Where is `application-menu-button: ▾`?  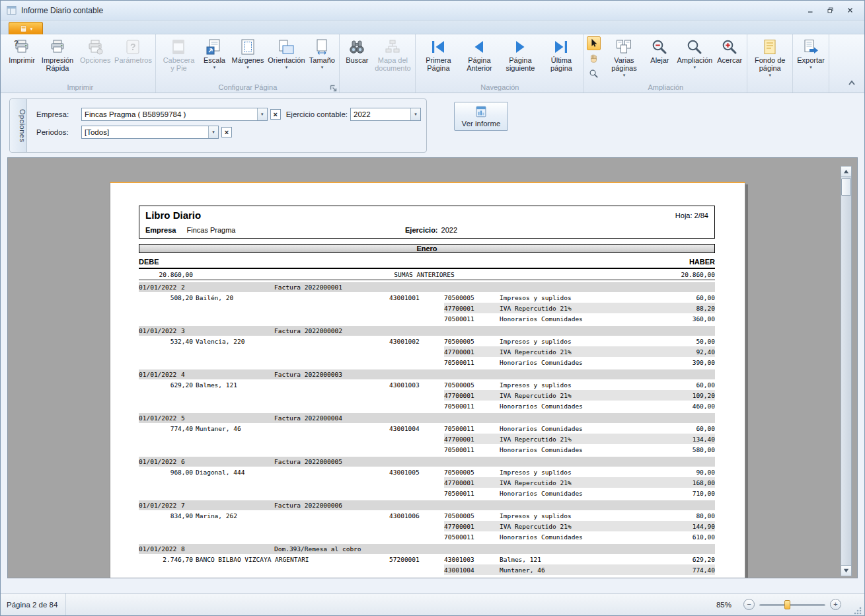 application-menu-button: ▾ is located at coordinates (26, 28).